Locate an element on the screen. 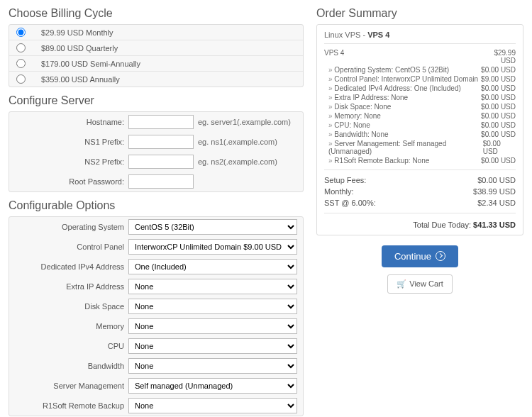  summary-total: Setup Fees:$0.00 USD is located at coordinates (420, 180).